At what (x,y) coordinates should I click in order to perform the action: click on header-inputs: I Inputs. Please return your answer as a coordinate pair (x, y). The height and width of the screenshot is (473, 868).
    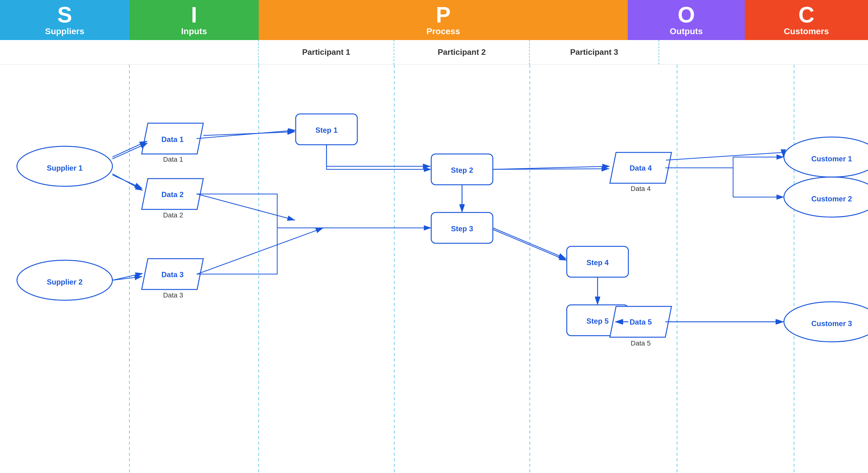
    Looking at the image, I should click on (194, 20).